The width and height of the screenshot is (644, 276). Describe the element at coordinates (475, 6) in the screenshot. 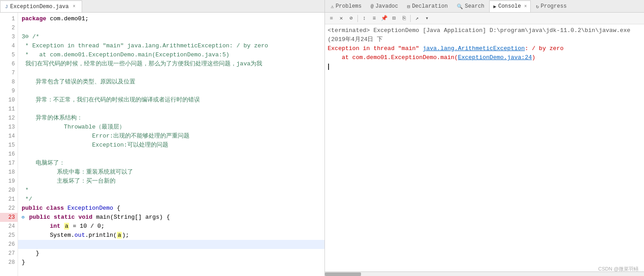

I see `tab-search-label: Search` at that location.